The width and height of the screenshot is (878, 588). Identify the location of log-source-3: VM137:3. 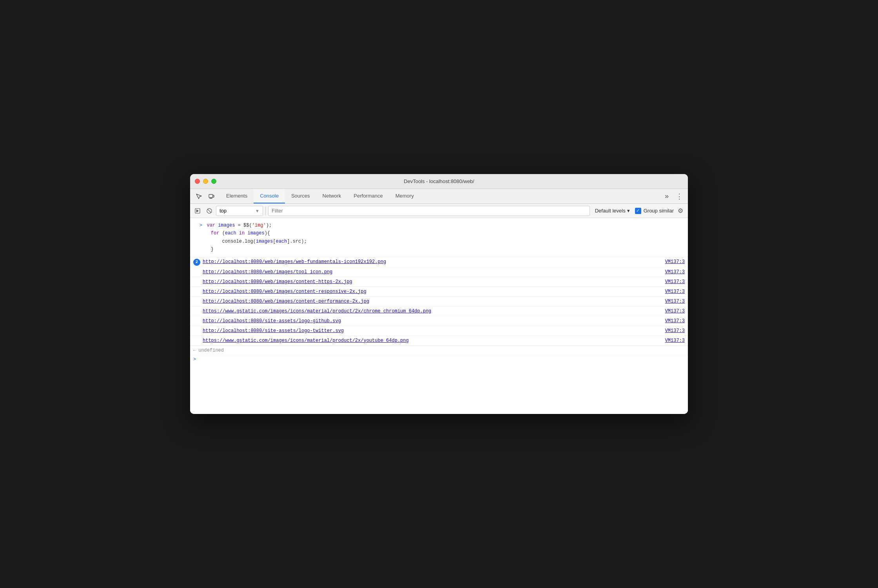
(675, 282).